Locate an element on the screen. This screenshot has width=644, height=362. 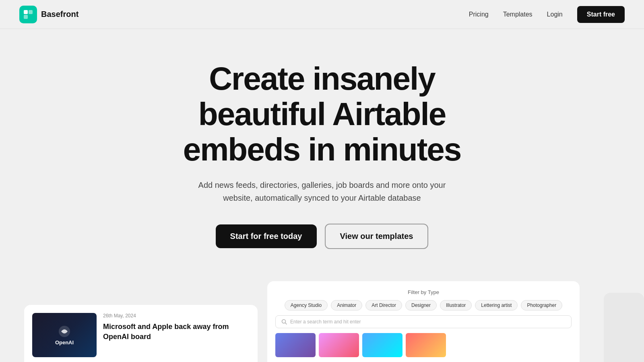
directory-search-bar: Enter a search term and hit enter is located at coordinates (423, 322).